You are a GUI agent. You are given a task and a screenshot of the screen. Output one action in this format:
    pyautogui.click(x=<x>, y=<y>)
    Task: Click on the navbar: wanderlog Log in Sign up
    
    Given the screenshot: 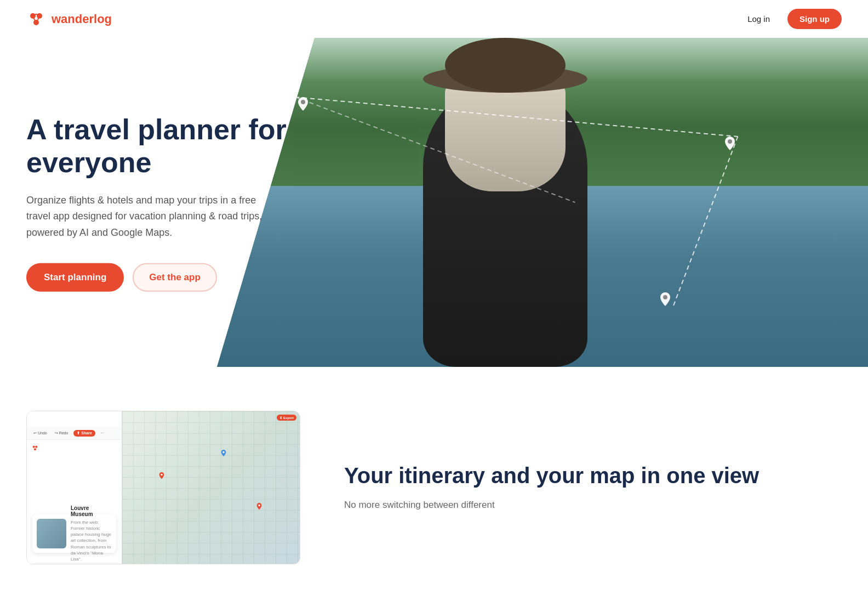 What is the action you would take?
    pyautogui.click(x=434, y=19)
    